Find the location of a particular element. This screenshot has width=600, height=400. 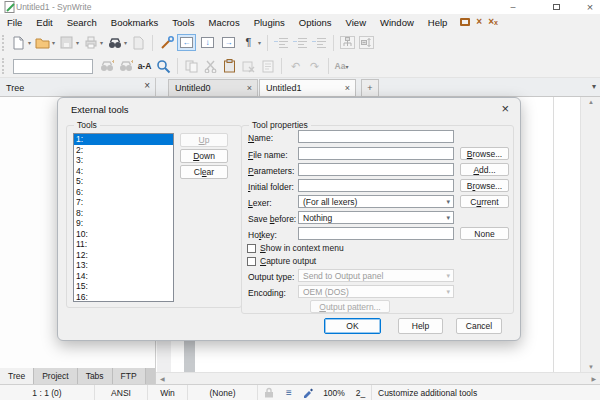

none-hotkey-button: None is located at coordinates (484, 234).